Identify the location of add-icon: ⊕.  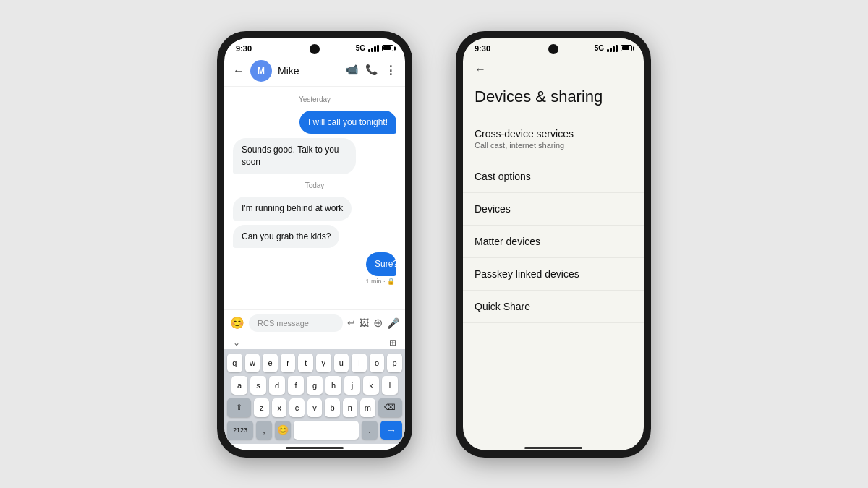
(378, 322).